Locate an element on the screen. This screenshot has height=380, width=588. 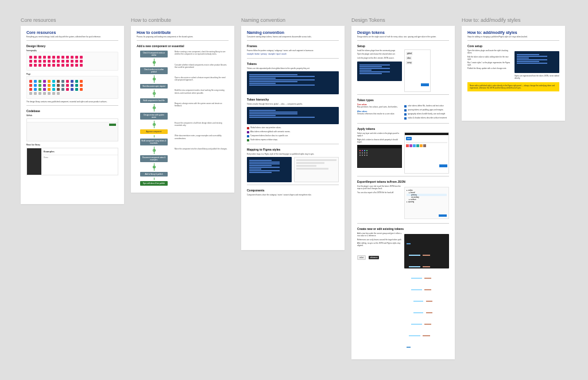
chip: reference is located at coordinates (374, 258).